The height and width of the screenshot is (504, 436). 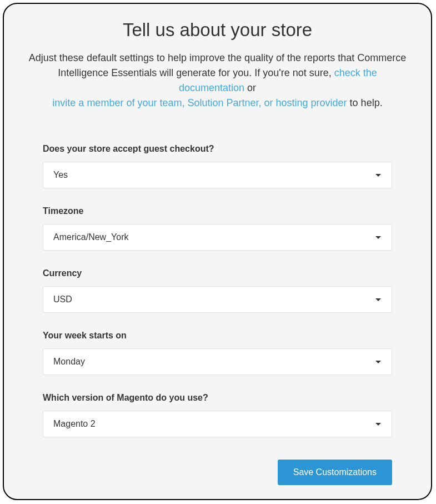 I want to click on label-week-start: Your week starts on, so click(x=218, y=336).